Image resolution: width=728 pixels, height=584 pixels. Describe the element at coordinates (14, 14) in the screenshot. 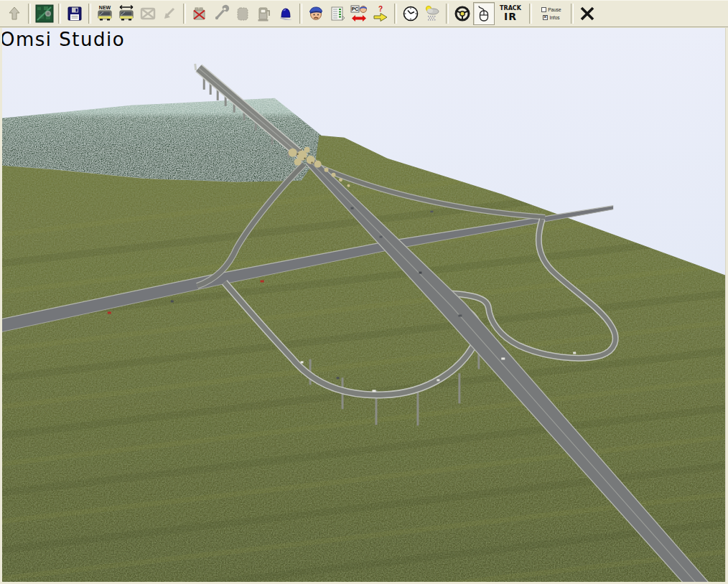

I see `up-arrow-icon` at that location.